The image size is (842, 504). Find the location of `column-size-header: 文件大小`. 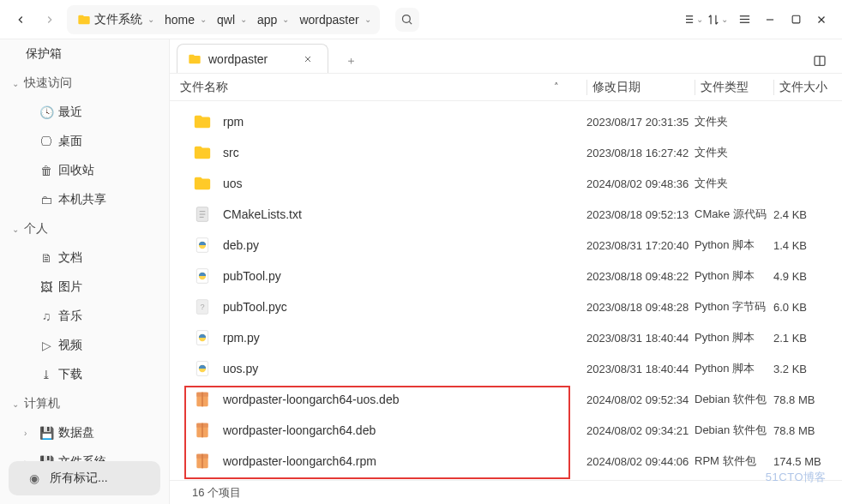

column-size-header: 文件大小 is located at coordinates (808, 87).